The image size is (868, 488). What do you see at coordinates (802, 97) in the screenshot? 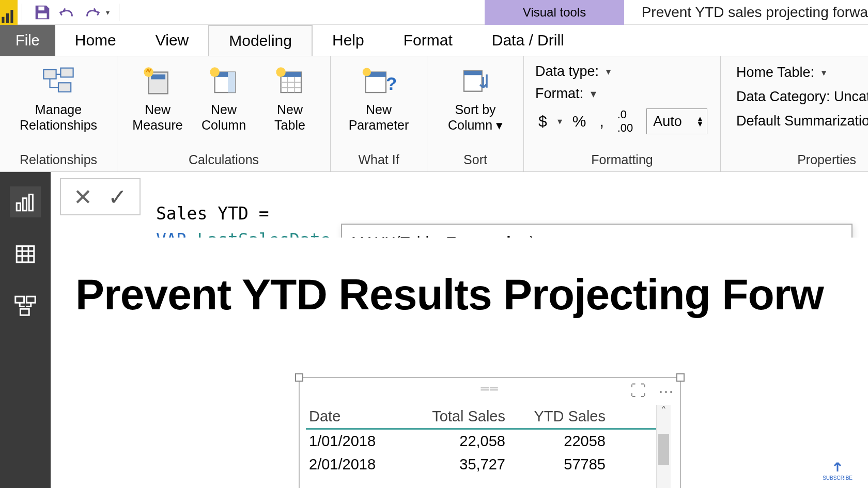
I see `data-category-dropdown: Data Category: Uncategorize` at bounding box center [802, 97].